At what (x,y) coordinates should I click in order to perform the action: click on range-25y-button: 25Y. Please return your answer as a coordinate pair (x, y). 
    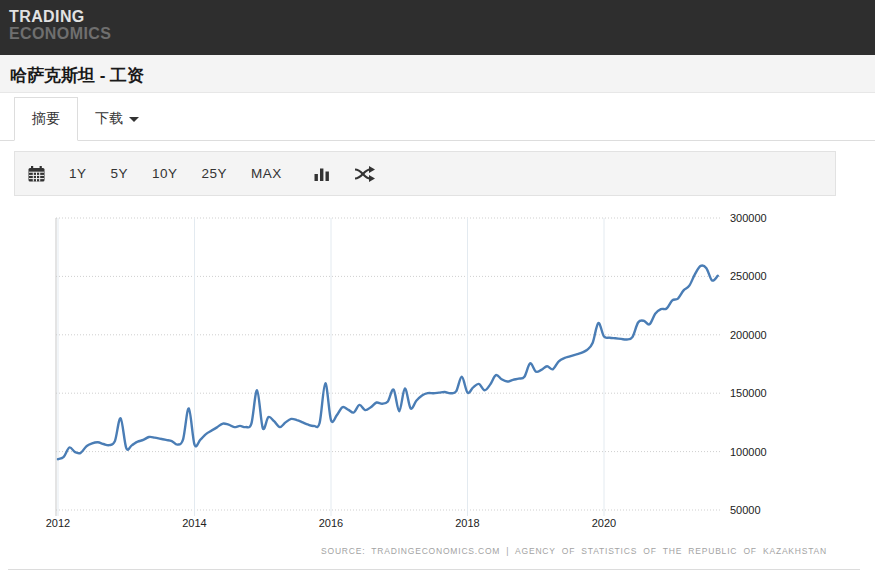
    Looking at the image, I should click on (215, 174).